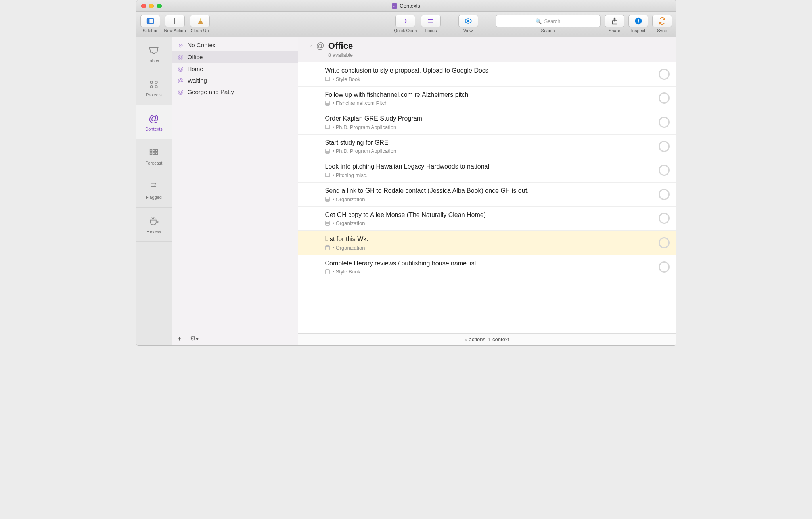 Image resolution: width=812 pixels, height=519 pixels. Describe the element at coordinates (405, 21) in the screenshot. I see `quick-open-icon` at that location.